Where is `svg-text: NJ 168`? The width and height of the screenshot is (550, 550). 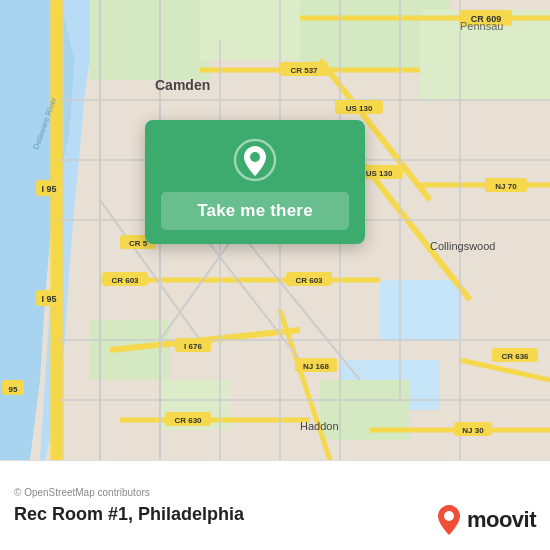 svg-text: NJ 168 is located at coordinates (316, 366).